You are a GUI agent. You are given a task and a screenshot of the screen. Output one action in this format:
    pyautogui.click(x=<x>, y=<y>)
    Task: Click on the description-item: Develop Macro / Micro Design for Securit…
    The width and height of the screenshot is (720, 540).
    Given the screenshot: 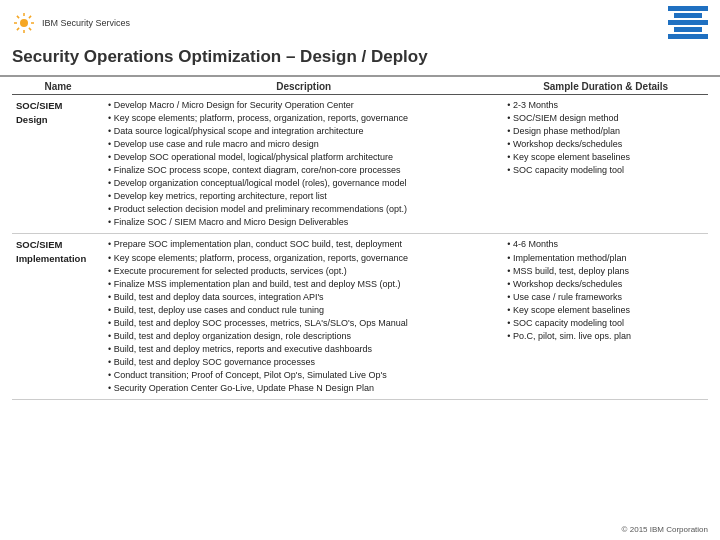 What is the action you would take?
    pyautogui.click(x=304, y=106)
    